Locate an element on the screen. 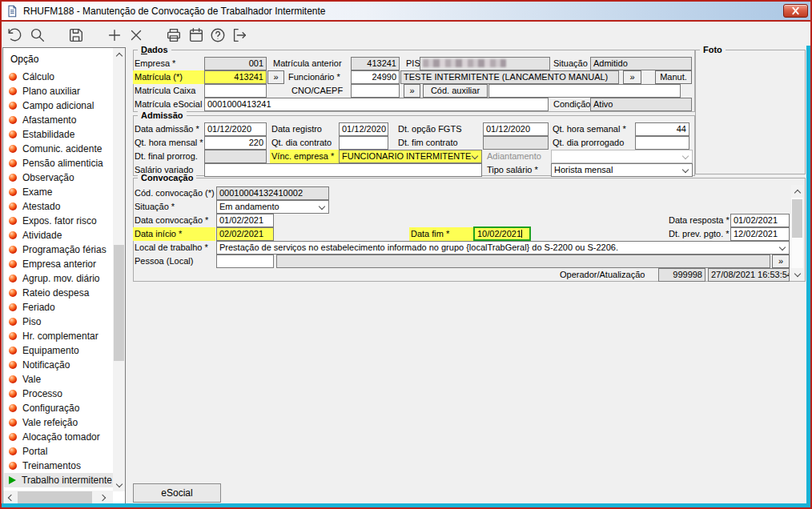 The image size is (812, 509). qt-hora-mensal-field: 220 is located at coordinates (235, 142).